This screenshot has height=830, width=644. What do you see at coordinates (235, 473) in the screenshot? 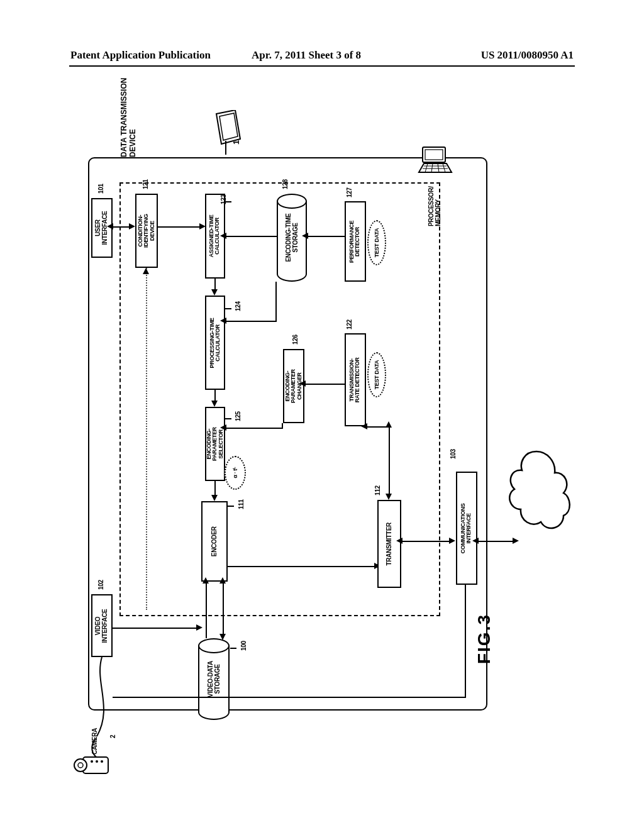
I see `alpha-t-text: α · tᴸ` at bounding box center [235, 473].